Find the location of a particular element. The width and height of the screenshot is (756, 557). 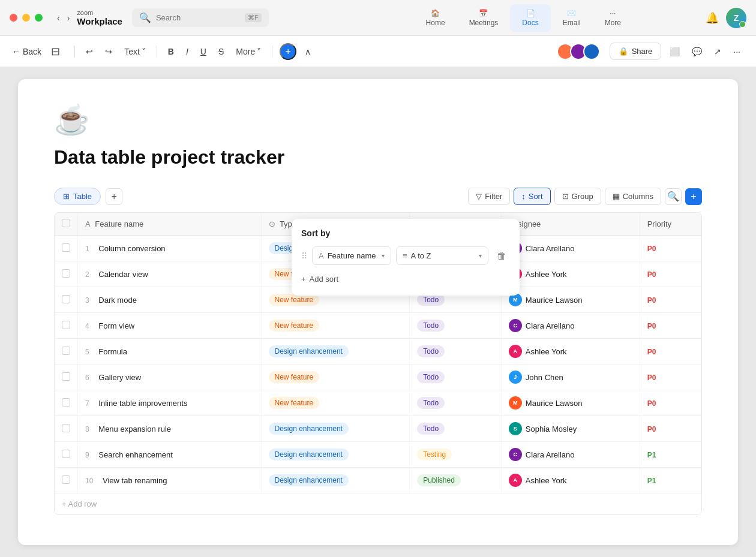

maximize-button is located at coordinates (38, 18).